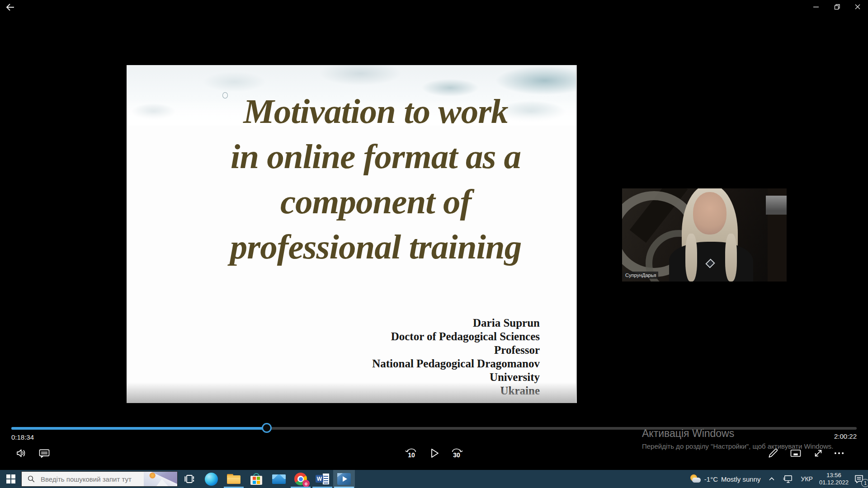 The image size is (868, 488). I want to click on slide-bottom-fade, so click(351, 393).